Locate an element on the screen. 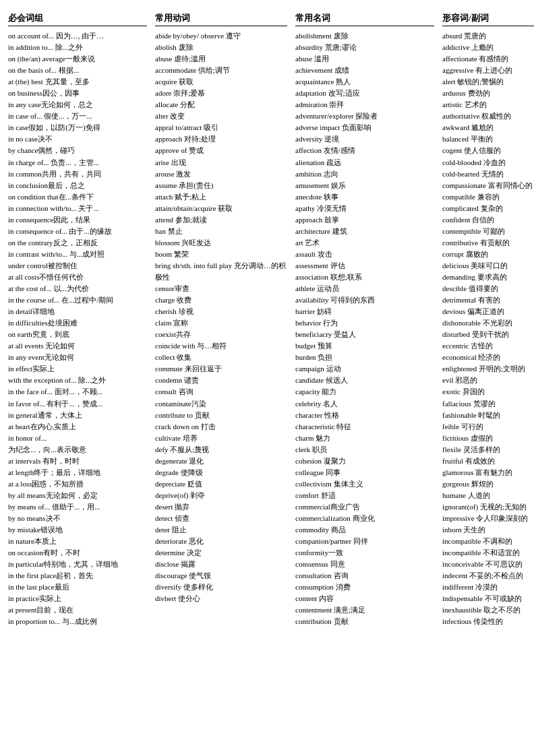 Image resolution: width=534 pixels, height=756 pixels. entry-3-19: corrupt 腐败的 is located at coordinates (488, 255).